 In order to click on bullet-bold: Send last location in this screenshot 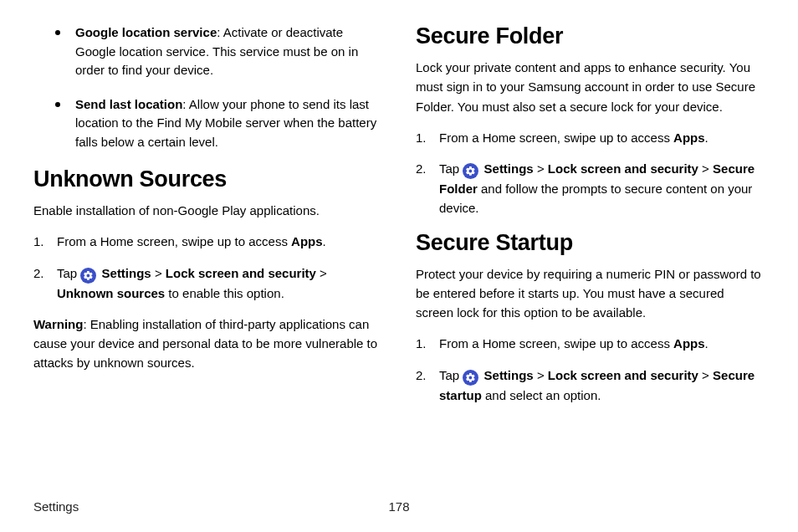, I will do `click(129, 104)`.